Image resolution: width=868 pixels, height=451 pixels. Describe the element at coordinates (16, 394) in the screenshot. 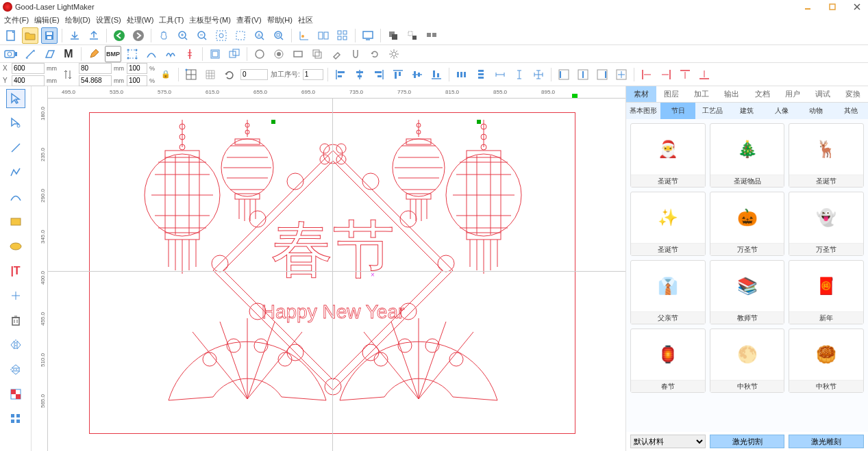

I see `fill-grid-tool` at that location.